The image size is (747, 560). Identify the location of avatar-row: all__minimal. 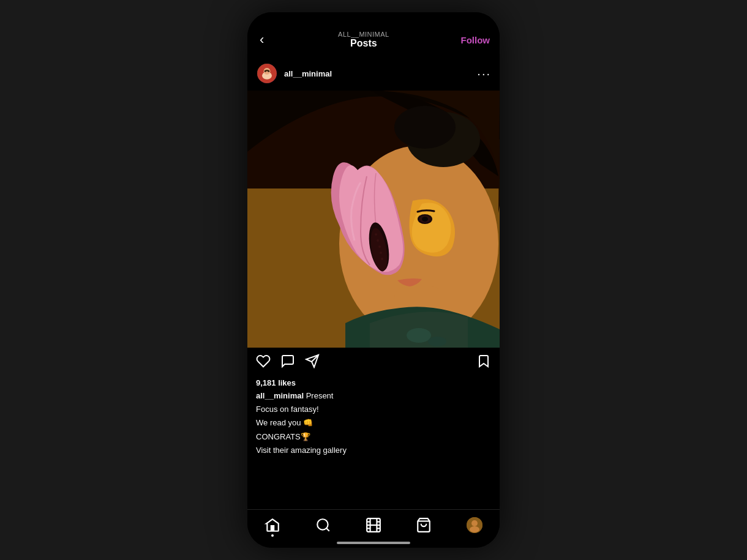
(294, 73).